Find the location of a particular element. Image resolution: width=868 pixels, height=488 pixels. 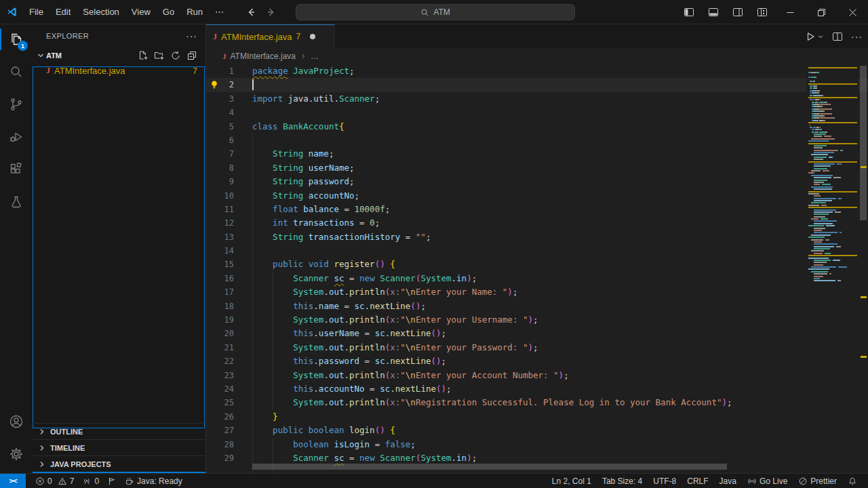

code-line-15: 15 public void register() { is located at coordinates (537, 264).